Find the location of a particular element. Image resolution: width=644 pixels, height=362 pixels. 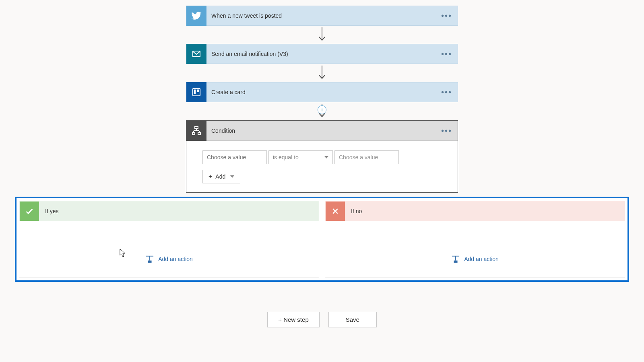

condition-add-label: Add is located at coordinates (221, 177).